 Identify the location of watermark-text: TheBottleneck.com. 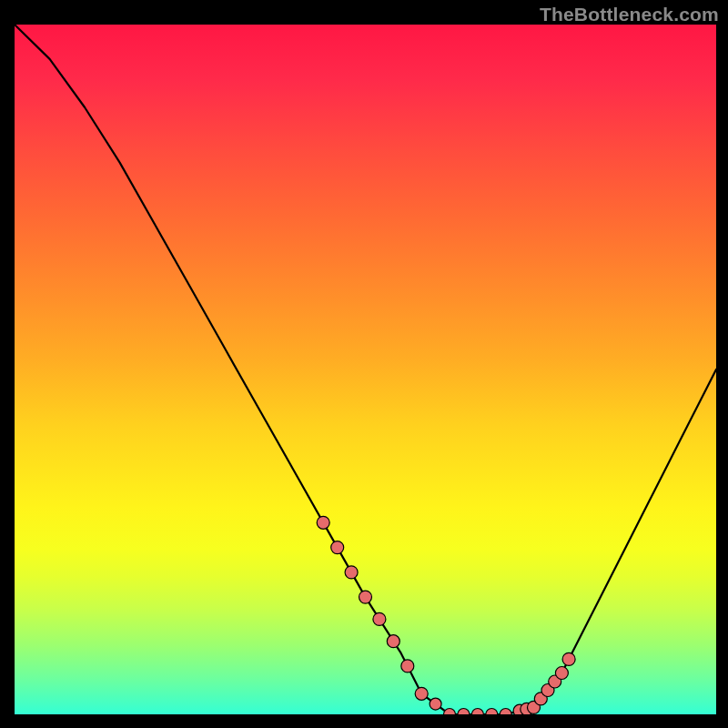
(630, 15).